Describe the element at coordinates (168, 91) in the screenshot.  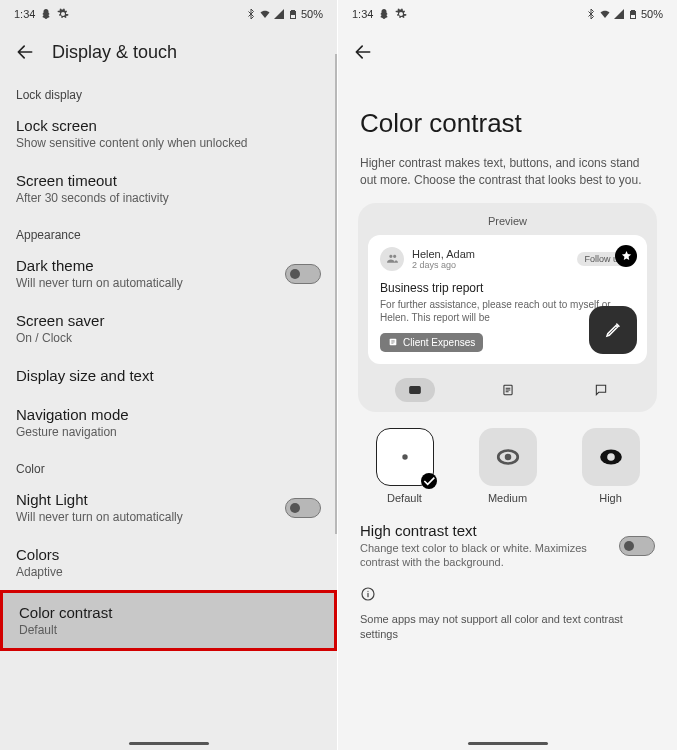
I see `section-lock-display: Lock display` at that location.